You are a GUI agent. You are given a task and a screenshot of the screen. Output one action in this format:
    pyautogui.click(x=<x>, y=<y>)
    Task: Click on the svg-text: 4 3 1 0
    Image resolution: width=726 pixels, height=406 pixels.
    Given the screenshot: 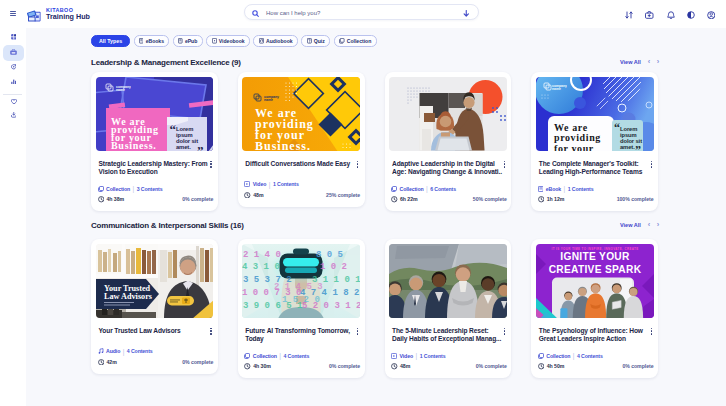 What is the action you would take?
    pyautogui.click(x=261, y=267)
    